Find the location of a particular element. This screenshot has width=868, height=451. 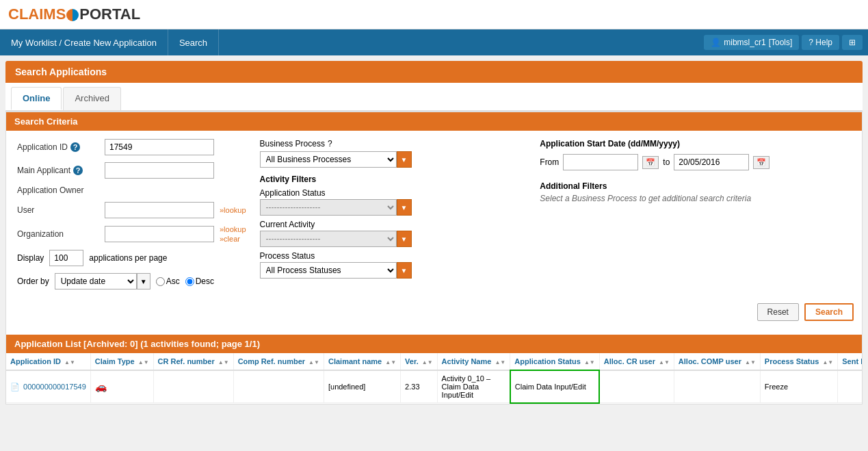

current-activity-dropdown-btn: ▼ is located at coordinates (404, 239).